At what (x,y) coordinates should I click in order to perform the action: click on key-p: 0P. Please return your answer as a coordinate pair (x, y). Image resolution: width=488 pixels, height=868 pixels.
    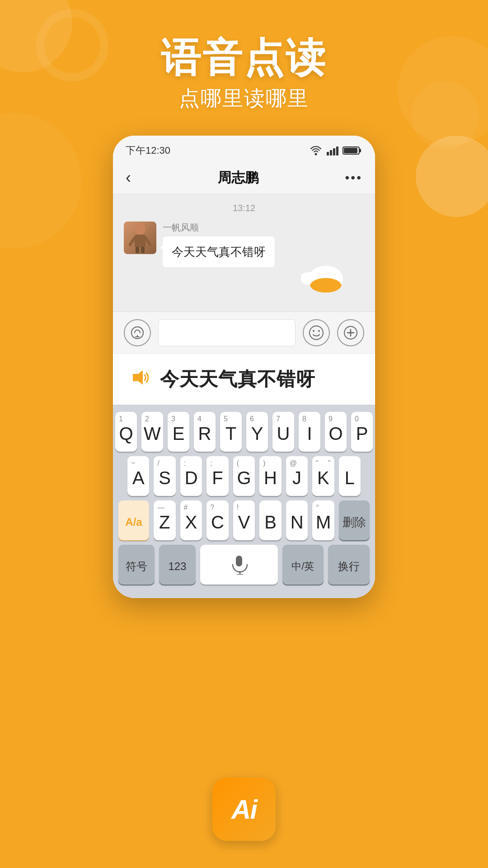
    Looking at the image, I should click on (362, 432).